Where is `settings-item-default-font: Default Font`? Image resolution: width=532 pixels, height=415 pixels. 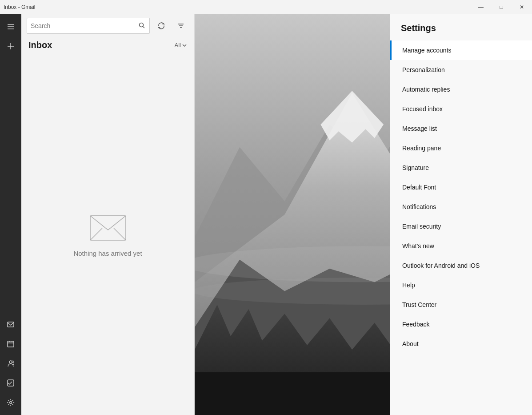
settings-item-default-font: Default Font is located at coordinates (461, 187).